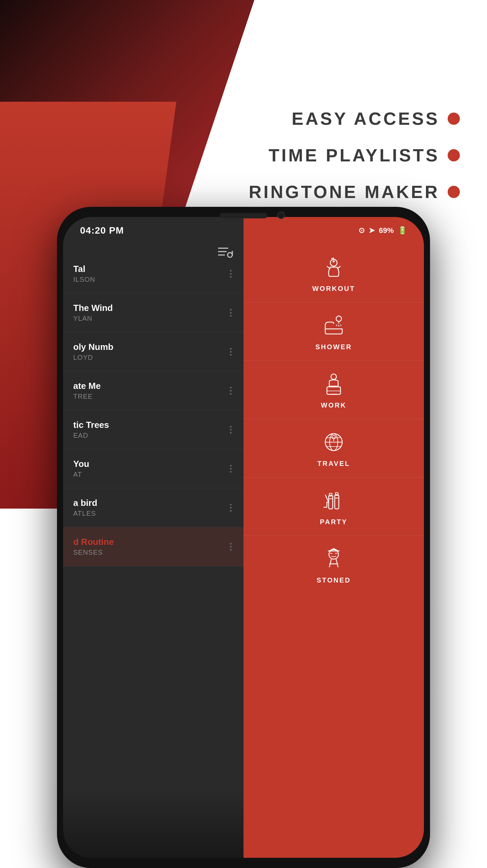 The width and height of the screenshot is (487, 868). What do you see at coordinates (151, 386) in the screenshot?
I see `song-title: ate Me` at bounding box center [151, 386].